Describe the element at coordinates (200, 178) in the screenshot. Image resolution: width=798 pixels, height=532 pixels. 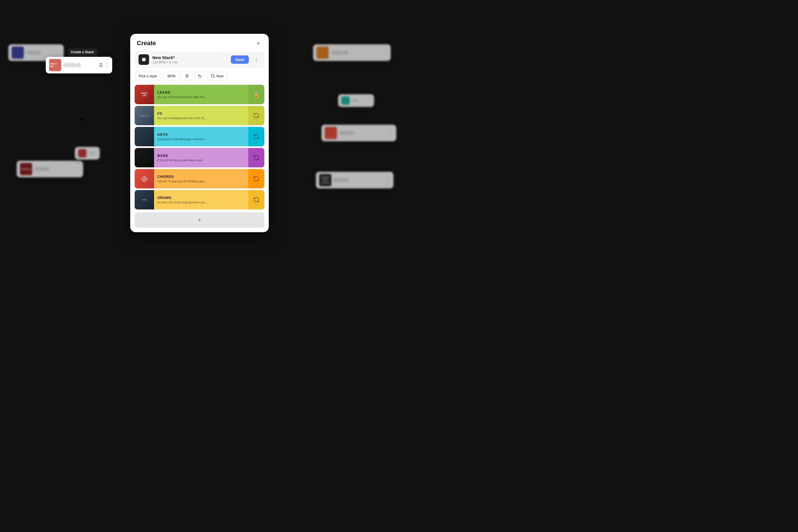
I see `track-chords: FMSOUNDBOX CHORDS mb fsb 75 pad loop fm …` at that location.